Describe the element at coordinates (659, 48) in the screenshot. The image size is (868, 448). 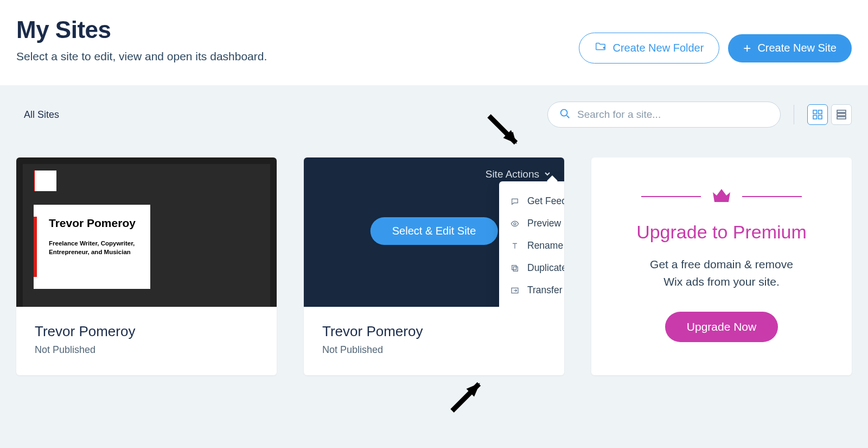
I see `create-folder-label: Create New Folder` at that location.